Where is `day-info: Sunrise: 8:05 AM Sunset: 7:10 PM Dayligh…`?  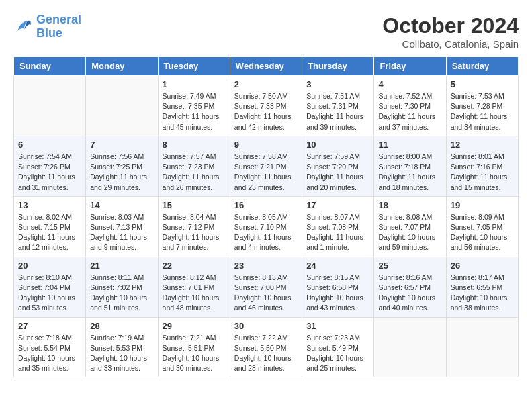
day-info: Sunrise: 8:05 AM Sunset: 7:10 PM Dayligh… is located at coordinates (266, 232).